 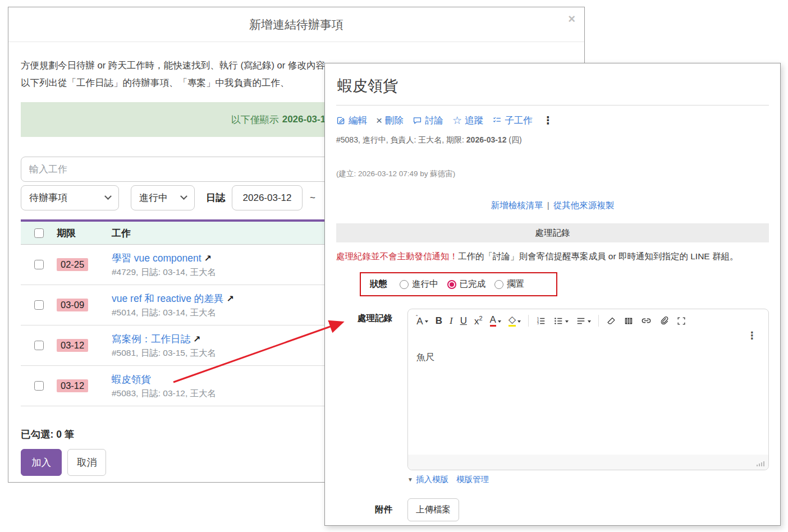 What do you see at coordinates (752, 336) in the screenshot?
I see `editor-more-icon: ⋮` at bounding box center [752, 336].